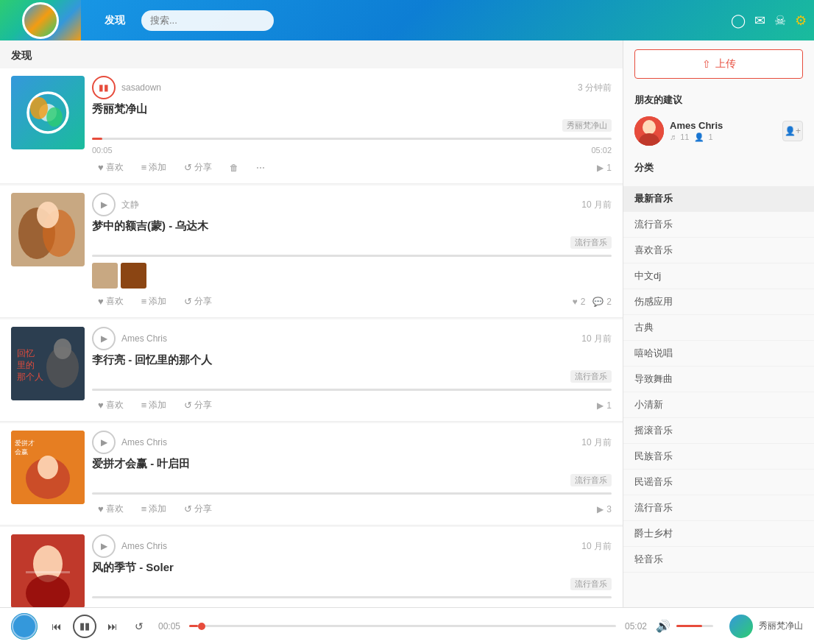 The width and height of the screenshot is (814, 644). Describe the element at coordinates (144, 168) in the screenshot. I see `plus-icon: ≡` at that location.